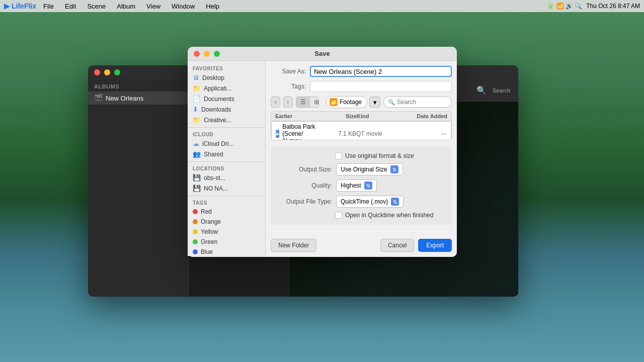 The width and height of the screenshot is (644, 362). What do you see at coordinates (107, 72) in the screenshot?
I see `minimize-button` at bounding box center [107, 72].